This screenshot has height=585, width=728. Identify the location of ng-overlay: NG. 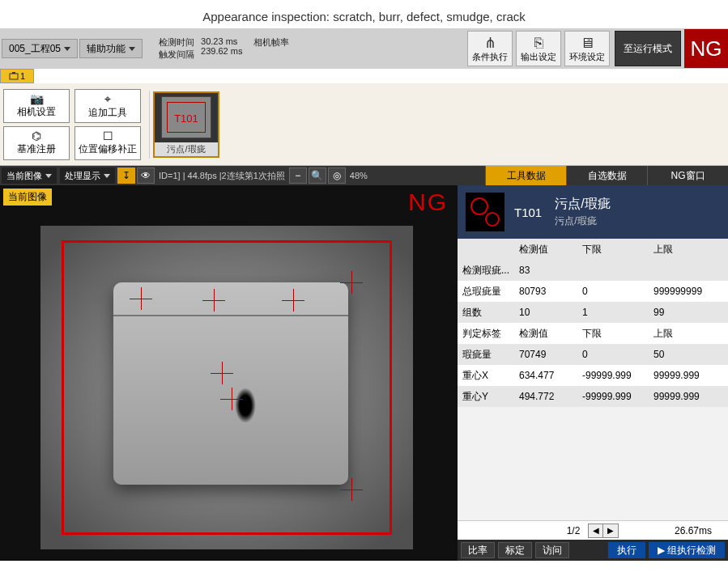
(428, 202).